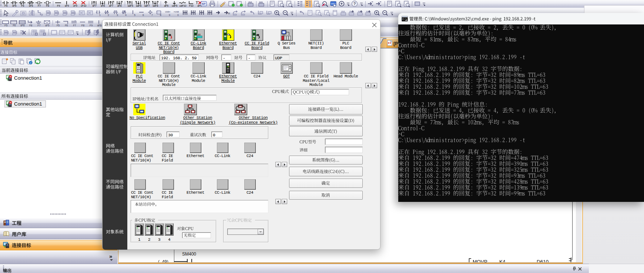 The height and width of the screenshot is (273, 644). What do you see at coordinates (170, 15) in the screenshot?
I see `svg-text: 9` at bounding box center [170, 15].